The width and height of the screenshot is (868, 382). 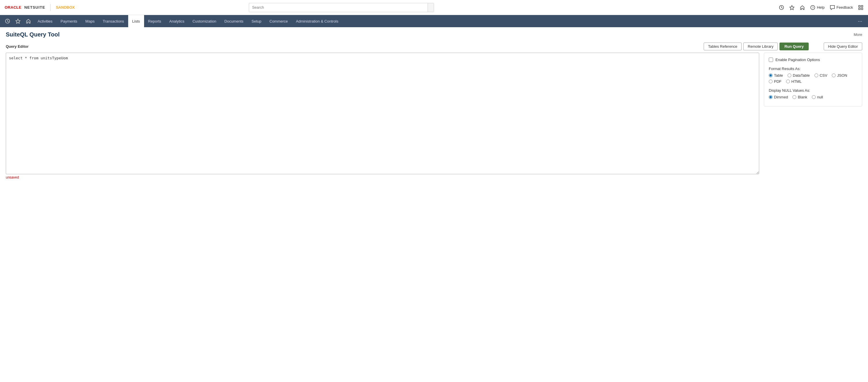 What do you see at coordinates (821, 76) in the screenshot?
I see `format-option-csv: CSV` at bounding box center [821, 76].